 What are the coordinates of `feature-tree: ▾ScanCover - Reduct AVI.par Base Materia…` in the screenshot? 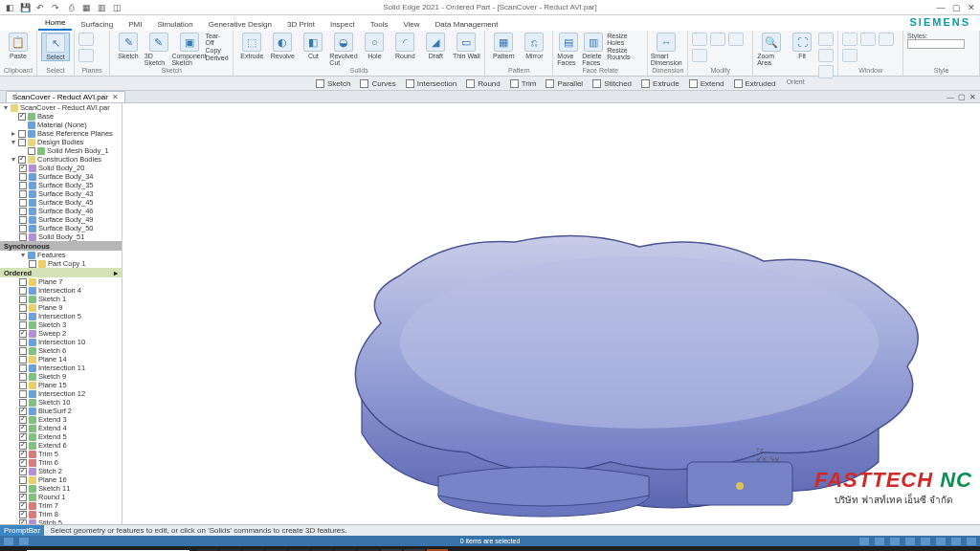 It's located at (61, 314).